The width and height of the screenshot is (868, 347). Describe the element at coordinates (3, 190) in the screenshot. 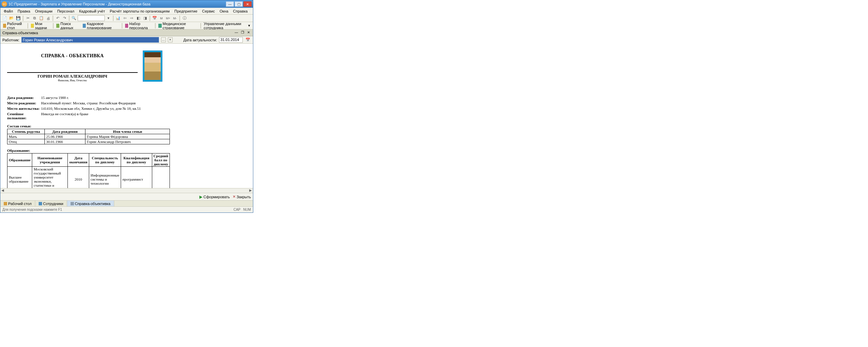

I see `scroll-left-icon: ◀` at that location.